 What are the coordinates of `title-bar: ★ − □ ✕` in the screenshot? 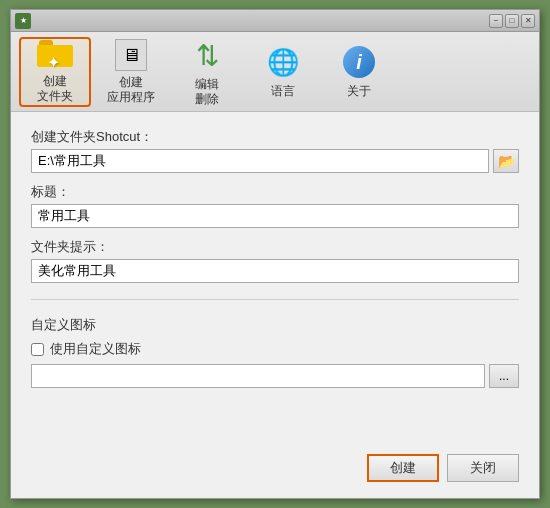 It's located at (275, 21).